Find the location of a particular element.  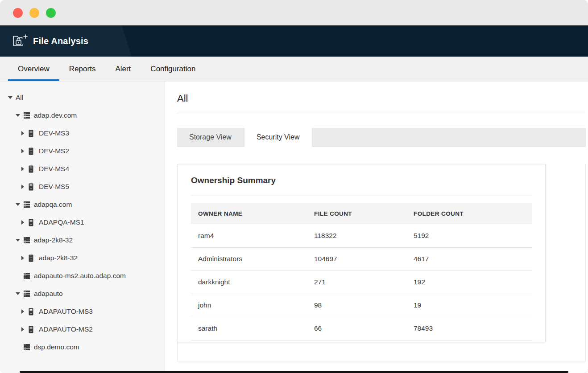

tree-item-dev-ms2: DEV-MS2 is located at coordinates (82, 151).